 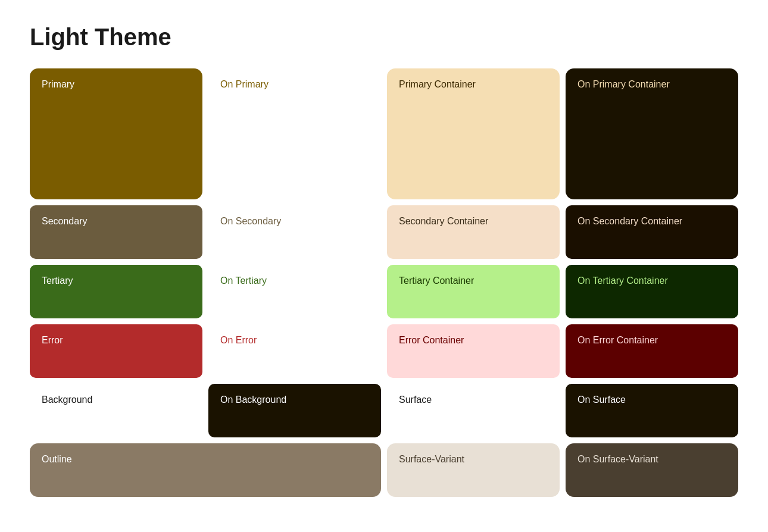 I want to click on tertiary-container-label: Tertiary Container, so click(x=436, y=281).